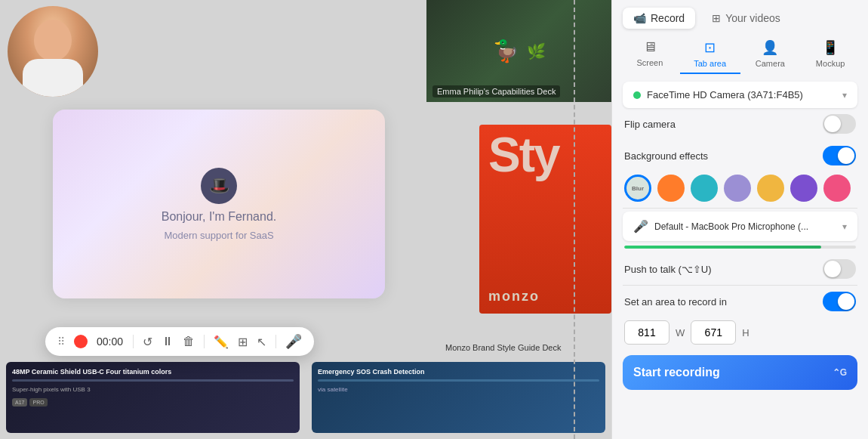 Image resolution: width=868 pixels, height=439 pixels. I want to click on blur-label: Blur, so click(638, 189).